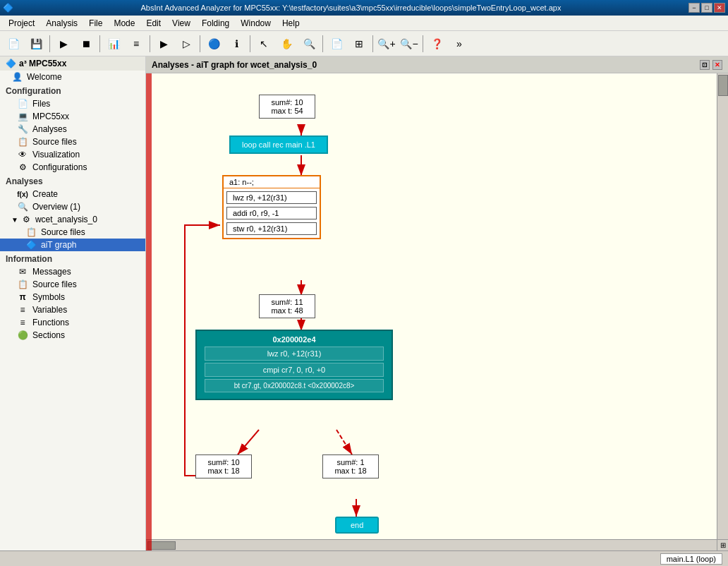  I want to click on welcome-label: Welcome, so click(44, 77).